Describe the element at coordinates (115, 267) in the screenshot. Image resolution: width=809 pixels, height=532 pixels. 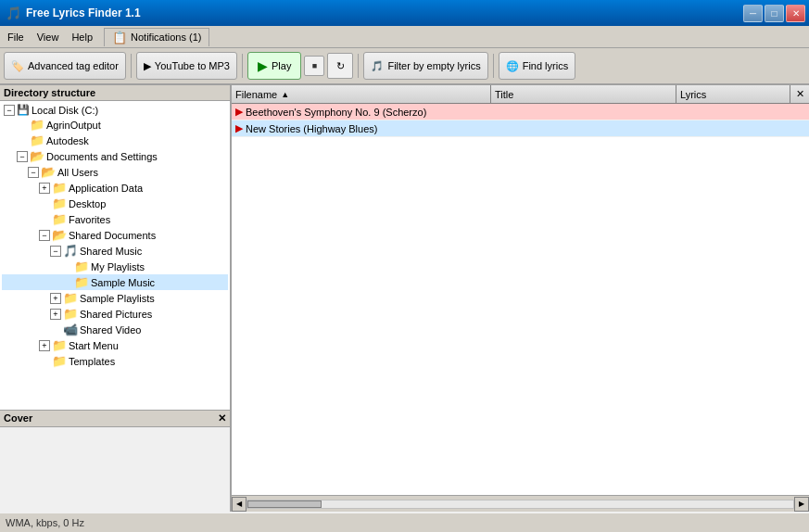
I see `tree-item-my-playlists: 📁 My Playlists` at that location.